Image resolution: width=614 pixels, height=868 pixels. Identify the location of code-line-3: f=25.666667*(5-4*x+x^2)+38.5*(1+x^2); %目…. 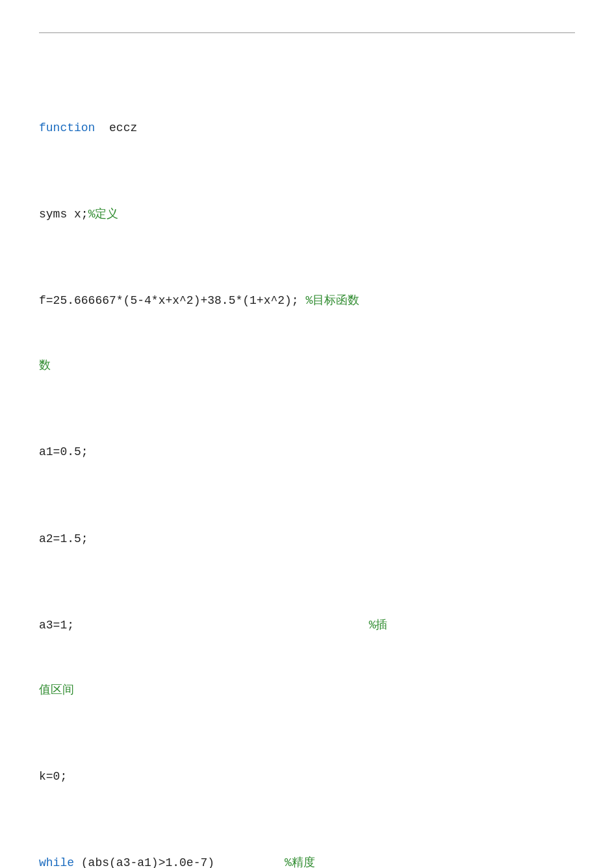
(307, 301).